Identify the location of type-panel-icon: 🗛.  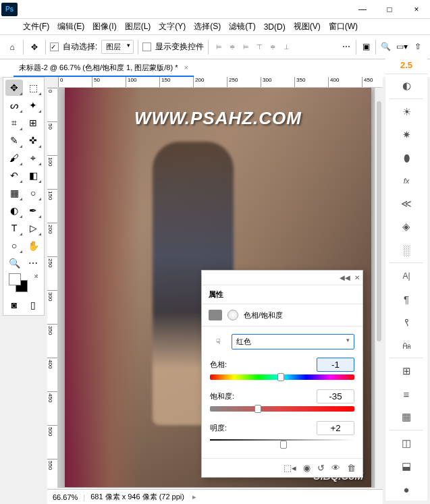
(406, 345).